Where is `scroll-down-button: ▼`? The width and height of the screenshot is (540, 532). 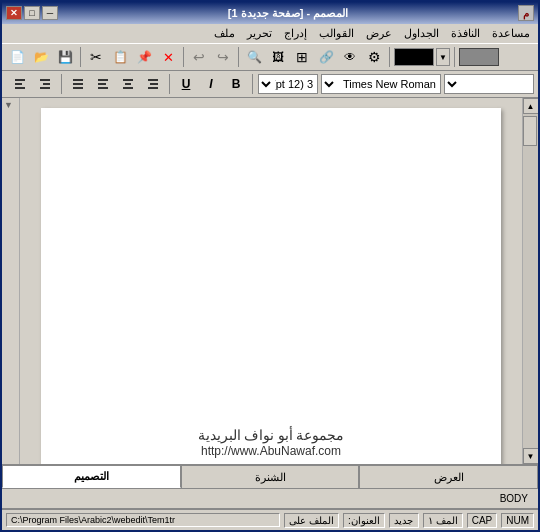
scroll-down-button: ▼ is located at coordinates (531, 456).